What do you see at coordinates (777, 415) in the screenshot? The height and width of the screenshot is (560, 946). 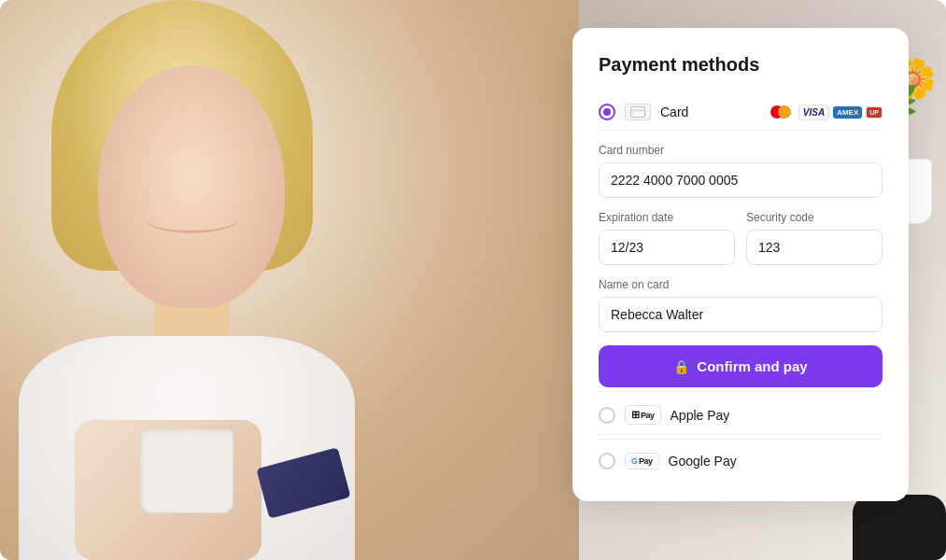 I see `applepay-label: Apple Pay` at bounding box center [777, 415].